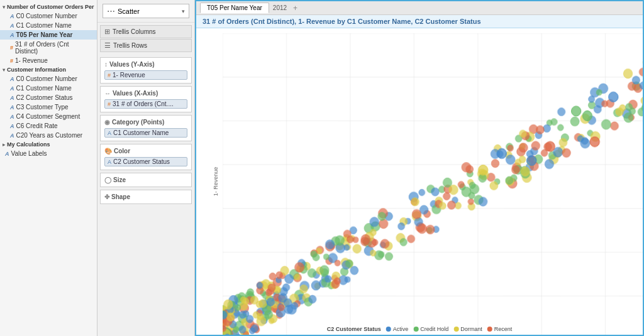  Describe the element at coordinates (146, 104) in the screenshot. I see `xaxis-item: # 31 # of Orders (Cnt....` at that location.